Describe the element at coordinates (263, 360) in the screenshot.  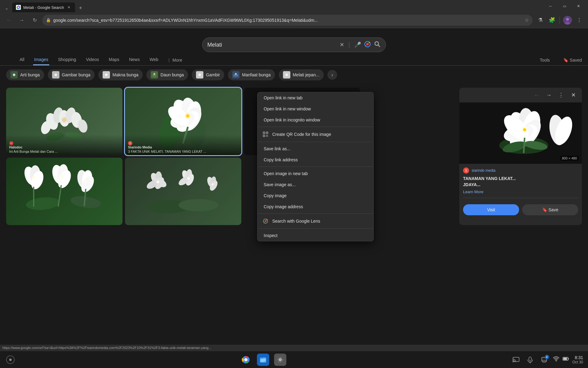
I see `files-app-button` at that location.